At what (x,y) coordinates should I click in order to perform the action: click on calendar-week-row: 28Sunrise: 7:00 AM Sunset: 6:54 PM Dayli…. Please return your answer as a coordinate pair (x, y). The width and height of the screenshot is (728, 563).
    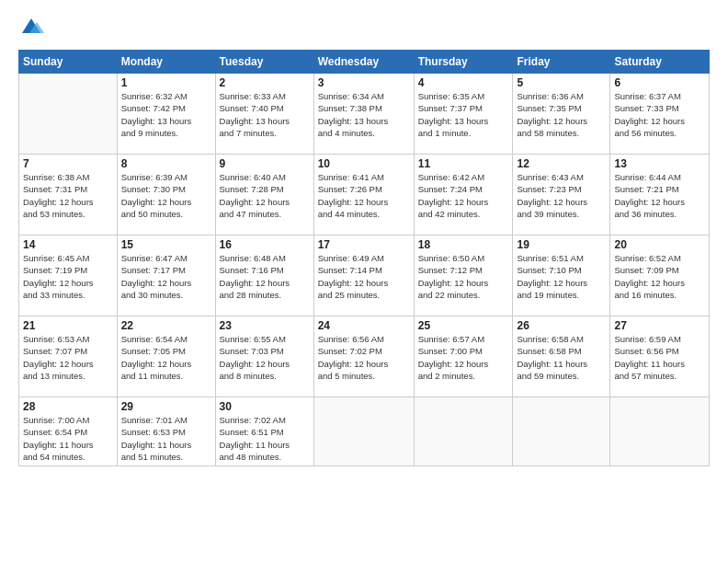
    Looking at the image, I should click on (364, 432).